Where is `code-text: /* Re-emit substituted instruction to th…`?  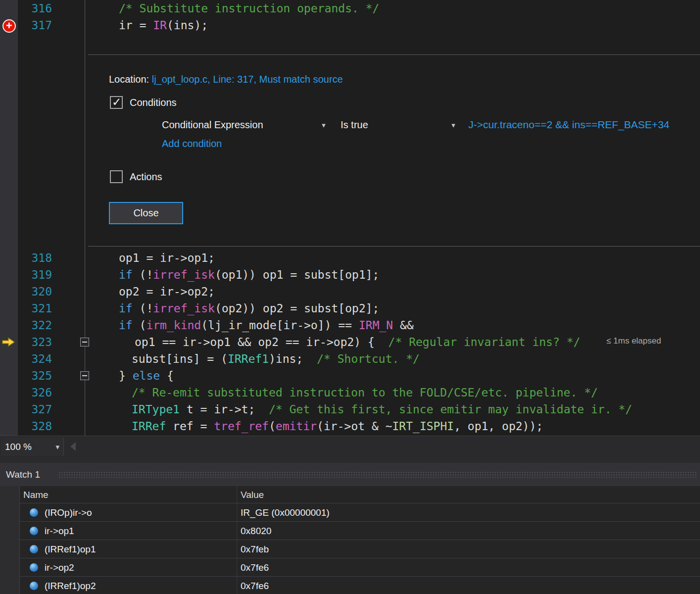 code-text: /* Re-emit substituted instruction to th… is located at coordinates (365, 393).